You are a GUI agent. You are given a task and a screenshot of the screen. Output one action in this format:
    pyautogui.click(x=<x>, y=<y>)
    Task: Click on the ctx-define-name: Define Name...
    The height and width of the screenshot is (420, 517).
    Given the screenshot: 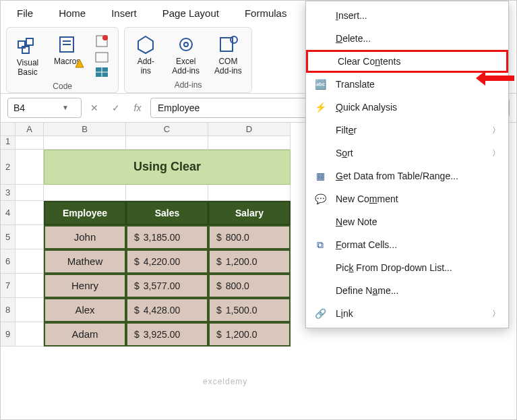 What is the action you would take?
    pyautogui.click(x=407, y=291)
    